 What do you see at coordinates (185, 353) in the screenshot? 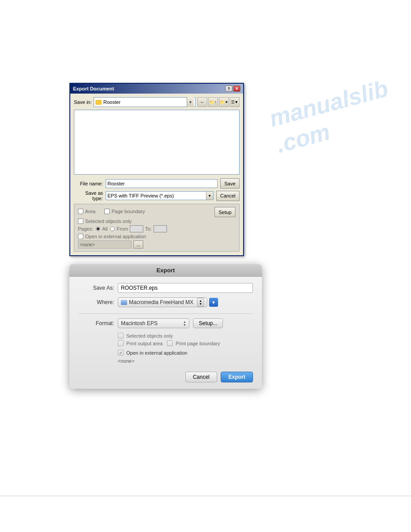
I see `open-ext-row: ✓ Open in external application` at bounding box center [185, 353].